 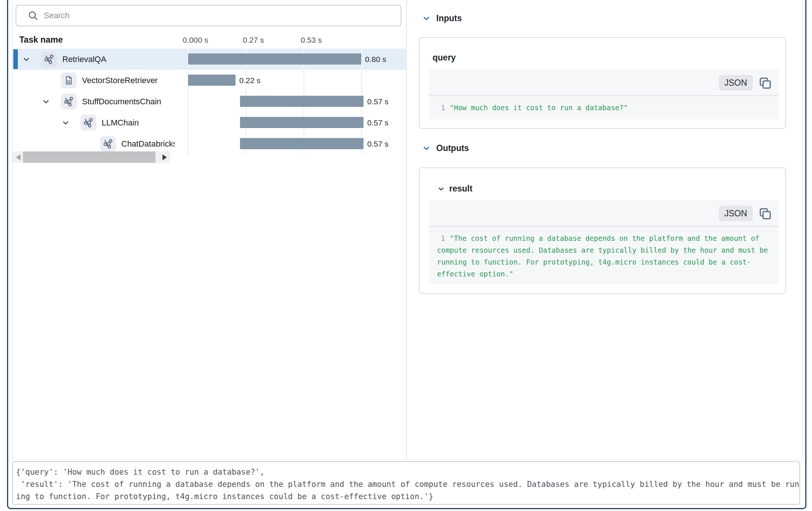 I want to click on raw-output-line: {'query': 'How much does it cost to run …, so click(x=406, y=472).